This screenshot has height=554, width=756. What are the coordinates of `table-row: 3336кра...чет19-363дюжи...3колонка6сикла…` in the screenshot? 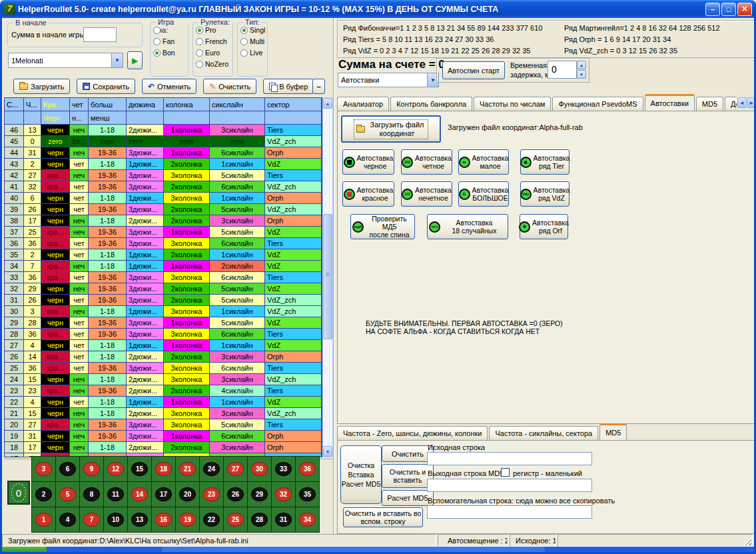 It's located at (163, 277).